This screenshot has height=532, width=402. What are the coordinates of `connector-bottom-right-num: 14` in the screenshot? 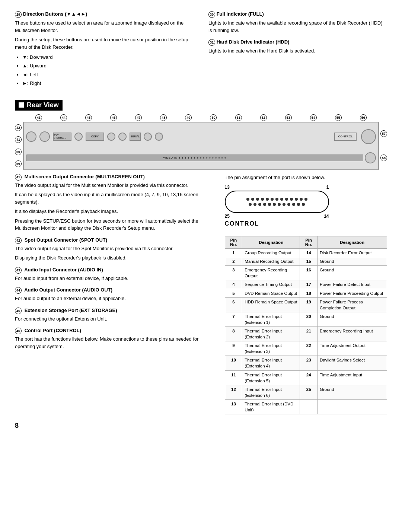 It's located at (326, 216).